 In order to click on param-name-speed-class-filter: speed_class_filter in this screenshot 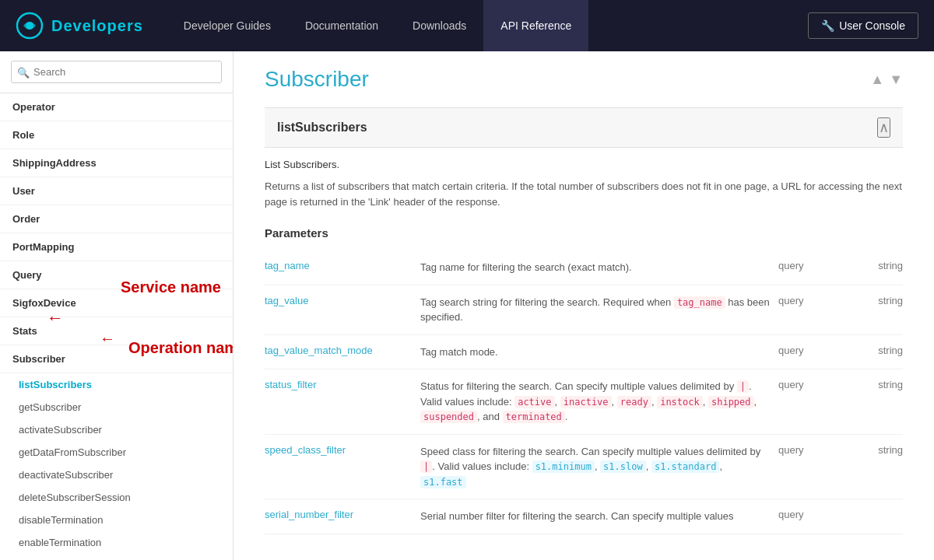, I will do `click(342, 450)`.